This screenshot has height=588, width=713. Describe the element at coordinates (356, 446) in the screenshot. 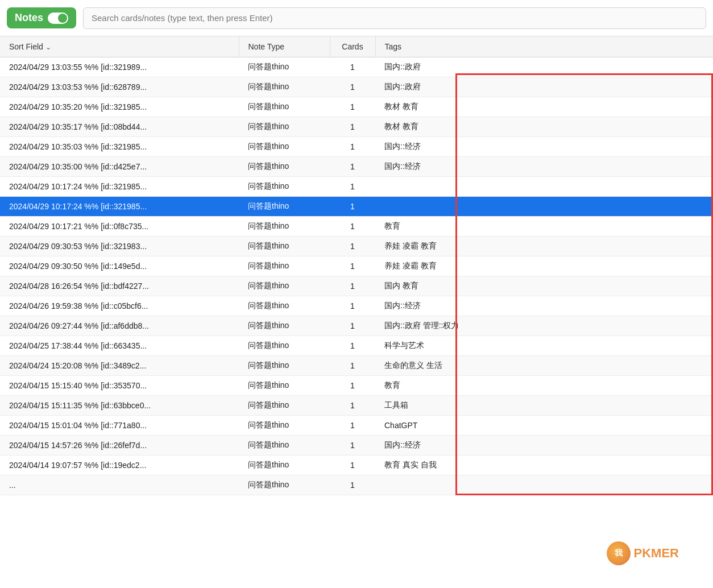

I see `table-row: 2024/04/15 14:57:26 %% [id::26fef7d...问答…` at that location.